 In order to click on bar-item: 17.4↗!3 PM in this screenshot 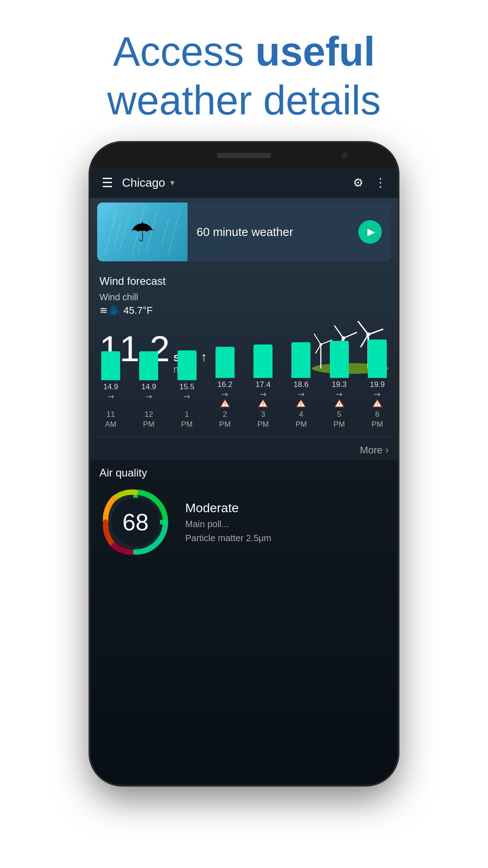, I will do `click(263, 387)`.